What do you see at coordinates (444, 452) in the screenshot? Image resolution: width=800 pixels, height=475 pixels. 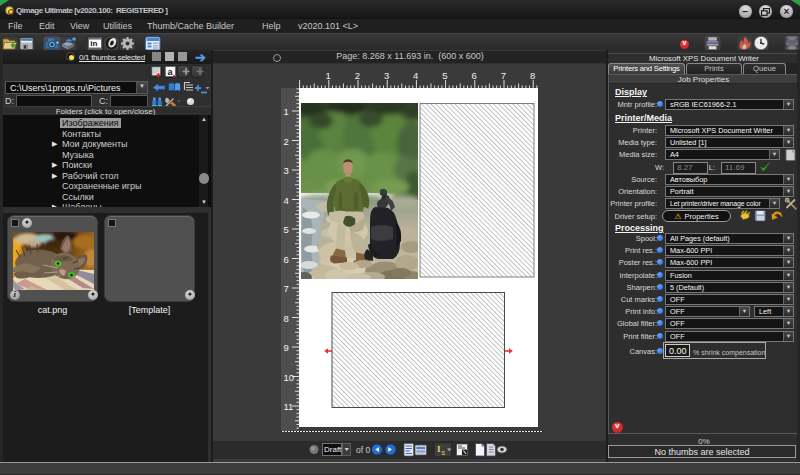 I see `svg-text: s` at bounding box center [444, 452].